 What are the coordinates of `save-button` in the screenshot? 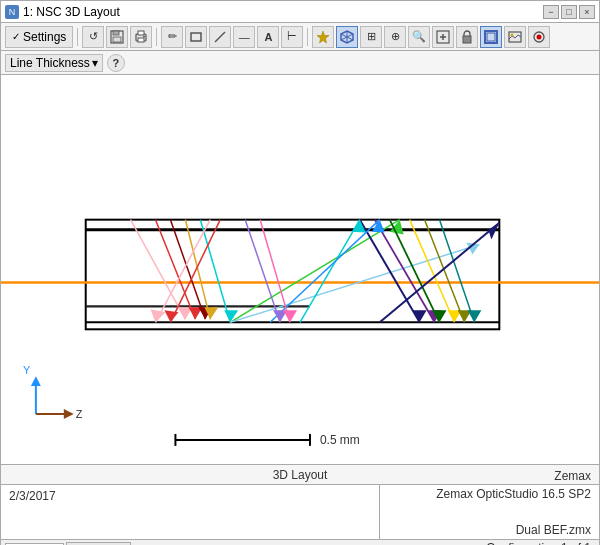 It's located at (117, 37).